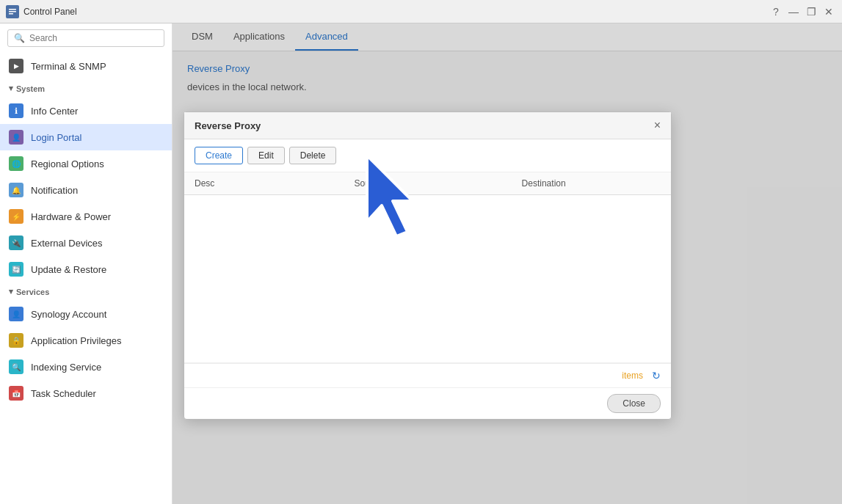  Describe the element at coordinates (19, 38) in the screenshot. I see `search-icon: 🔍` at that location.